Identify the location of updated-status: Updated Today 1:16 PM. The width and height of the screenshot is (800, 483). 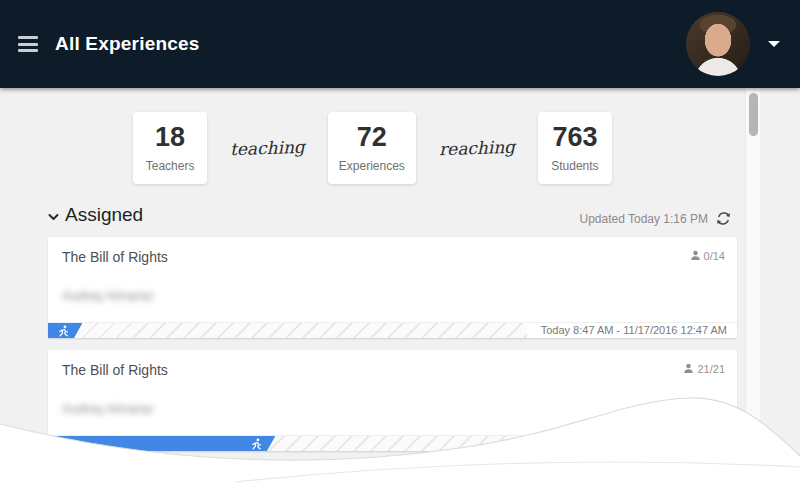
(655, 218).